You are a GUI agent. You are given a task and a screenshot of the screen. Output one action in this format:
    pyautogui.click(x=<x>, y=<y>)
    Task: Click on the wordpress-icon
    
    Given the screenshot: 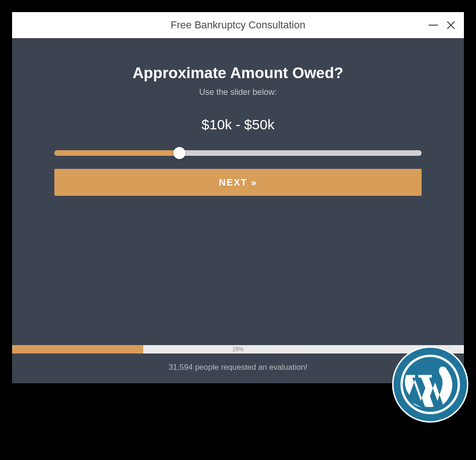 What is the action you would take?
    pyautogui.click(x=430, y=384)
    